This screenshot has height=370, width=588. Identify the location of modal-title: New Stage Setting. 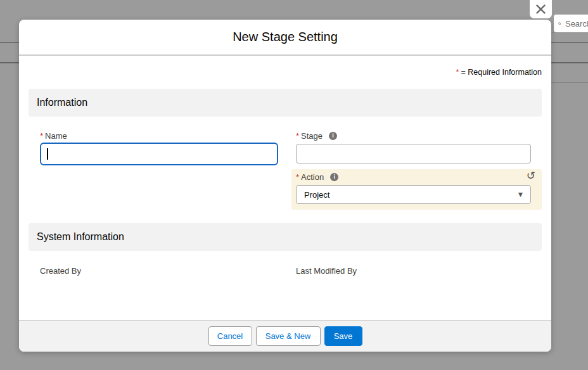
(285, 37).